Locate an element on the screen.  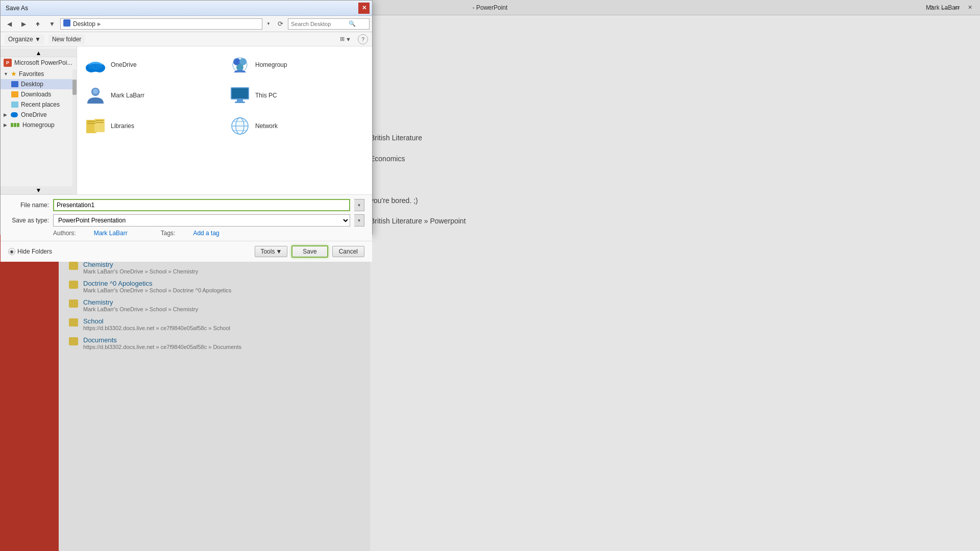
up-button is located at coordinates (38, 24).